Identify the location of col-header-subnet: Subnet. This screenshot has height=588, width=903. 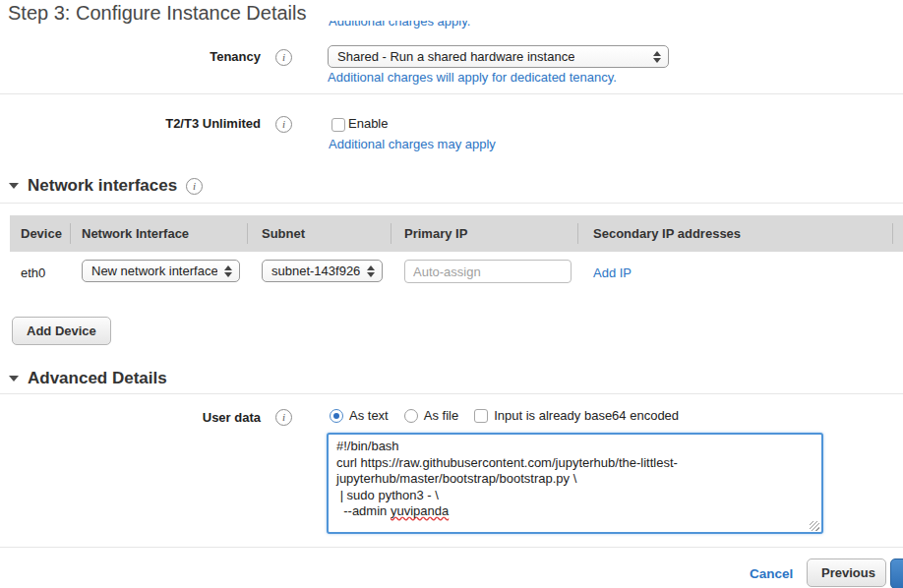
(320, 234).